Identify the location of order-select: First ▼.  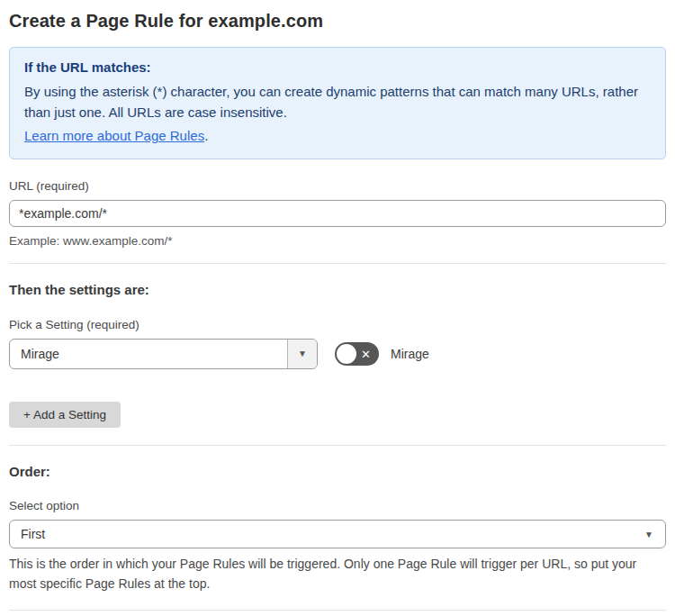
(338, 534).